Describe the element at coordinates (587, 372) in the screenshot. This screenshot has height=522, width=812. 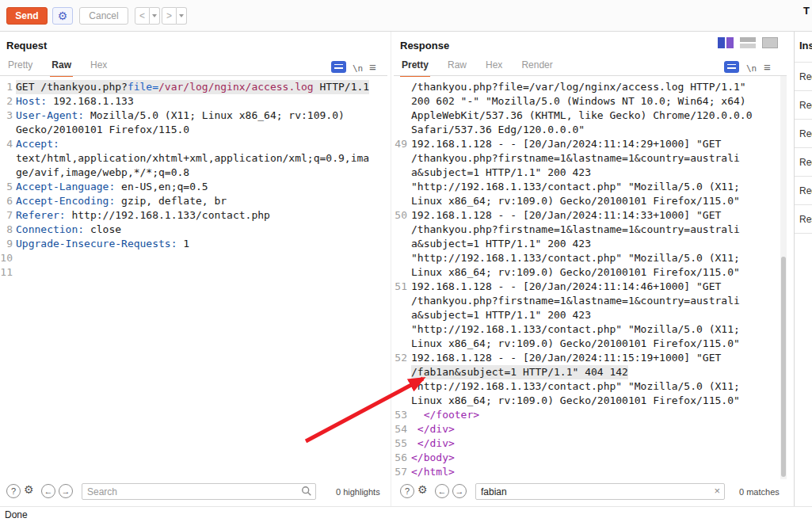
I see `code-line: /fab1an&subject=1 HTTP/1.1" 404 142` at that location.